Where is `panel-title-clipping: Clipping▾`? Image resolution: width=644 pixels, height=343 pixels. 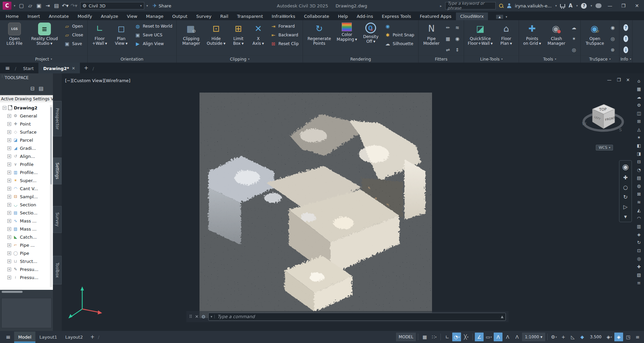 panel-title-clipping: Clipping▾ is located at coordinates (240, 59).